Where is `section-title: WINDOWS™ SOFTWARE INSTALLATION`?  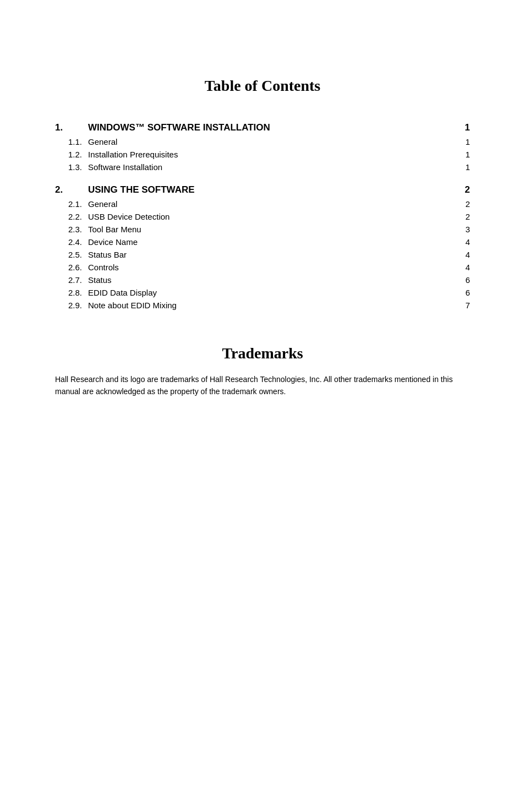
section-title: WINDOWS™ SOFTWARE INSTALLATION is located at coordinates (268, 126).